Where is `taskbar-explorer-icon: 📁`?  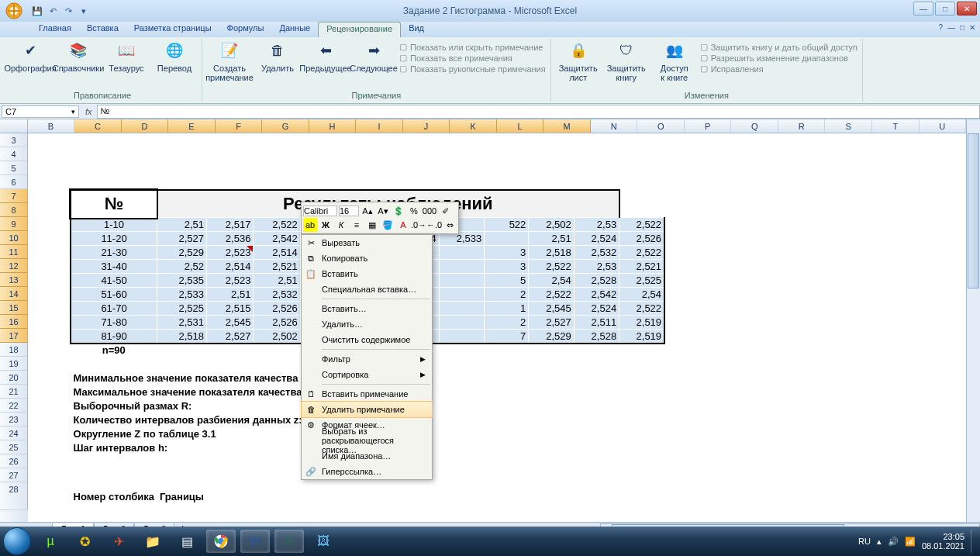 taskbar-explorer-icon: 📁 is located at coordinates (153, 541).